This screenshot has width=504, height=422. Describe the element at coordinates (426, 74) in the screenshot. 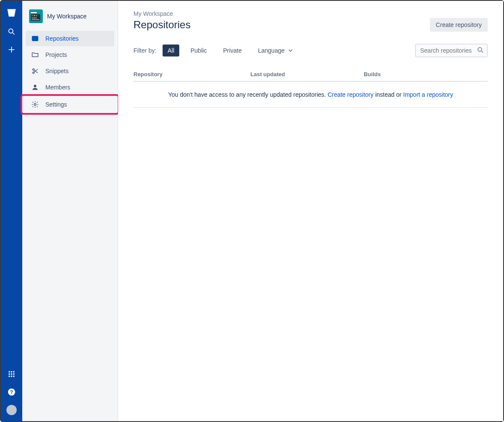

I see `column-builds: Builds` at that location.